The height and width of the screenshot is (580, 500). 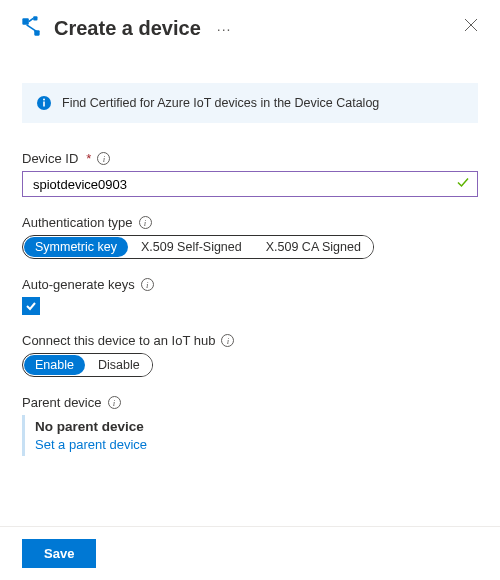 What do you see at coordinates (44, 103) in the screenshot?
I see `info-icon` at bounding box center [44, 103].